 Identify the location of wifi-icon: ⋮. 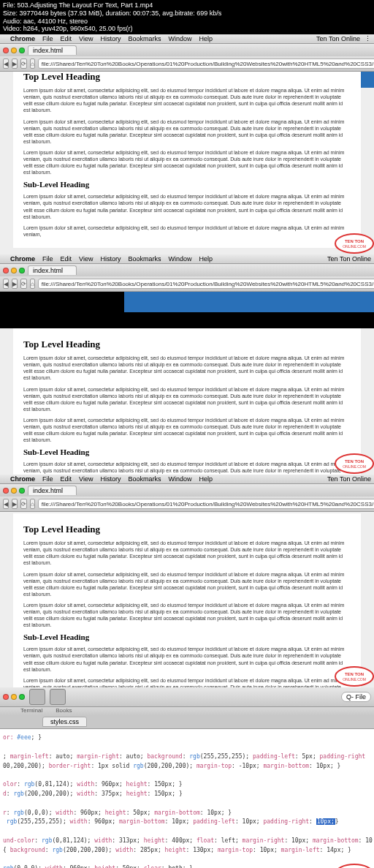
(368, 39).